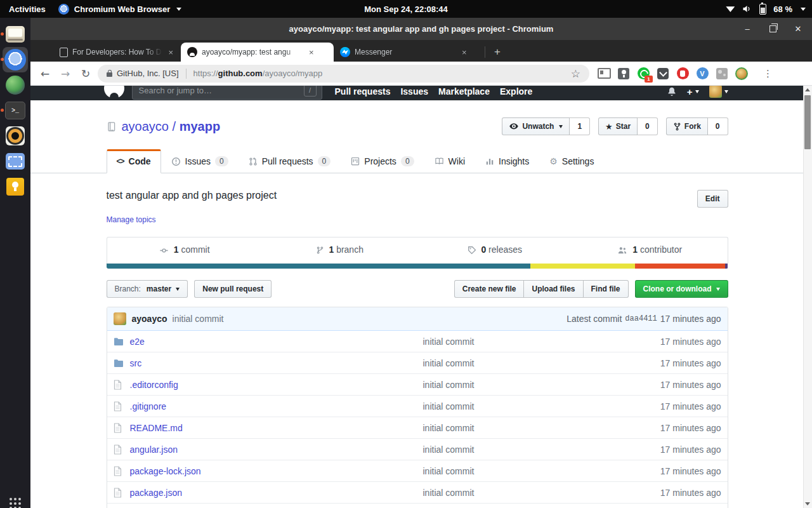 This screenshot has height=508, width=812. What do you see at coordinates (166, 471) in the screenshot?
I see `file-name-link: package-lock.json` at bounding box center [166, 471].